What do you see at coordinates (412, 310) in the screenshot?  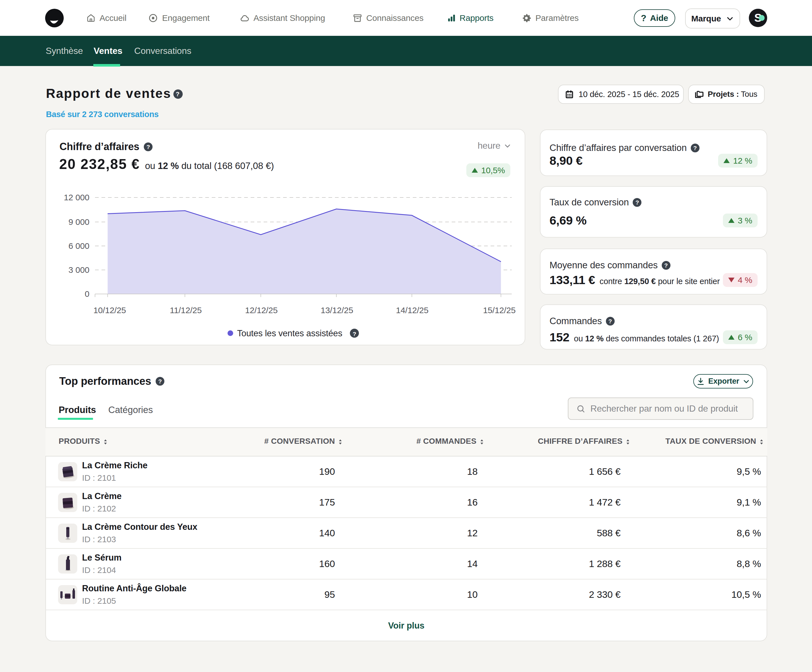 I see `svg-text: 14/12/25` at bounding box center [412, 310].